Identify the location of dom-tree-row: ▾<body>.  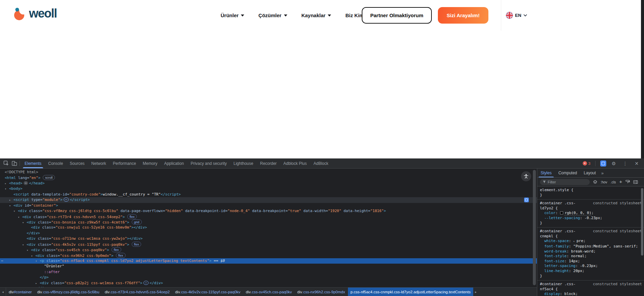
(268, 189).